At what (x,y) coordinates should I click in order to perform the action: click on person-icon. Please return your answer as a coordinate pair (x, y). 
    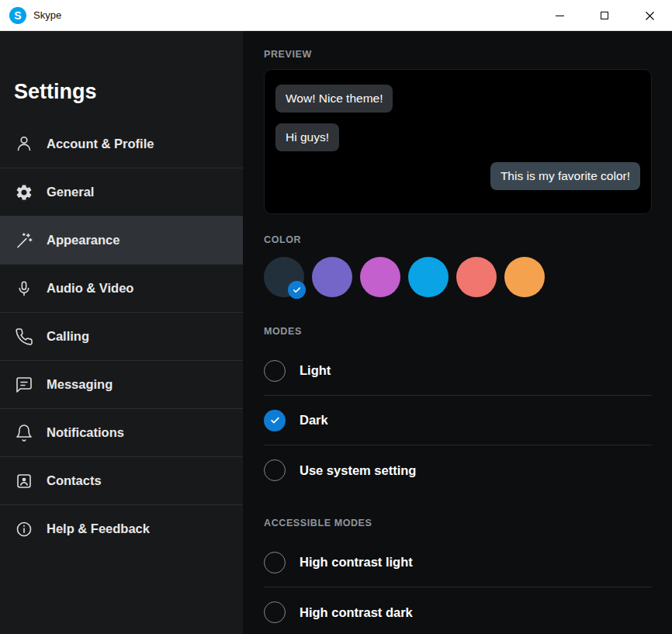
    Looking at the image, I should click on (24, 144).